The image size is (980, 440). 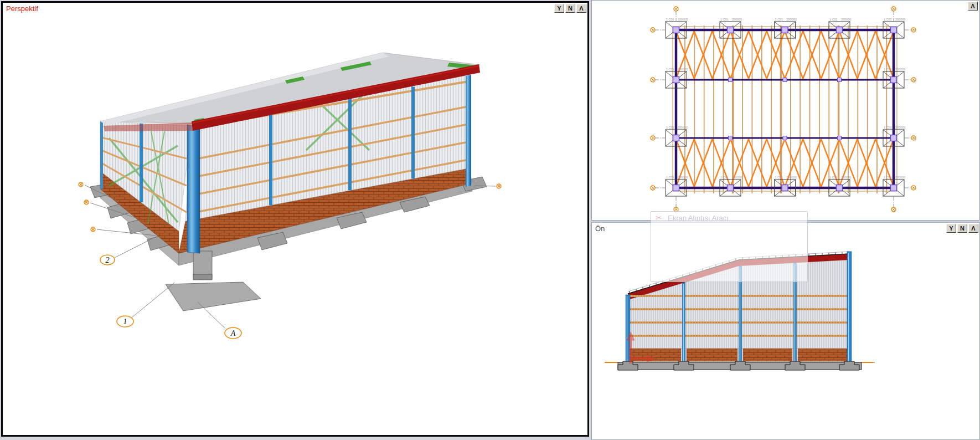 What do you see at coordinates (125, 321) in the screenshot?
I see `bubble-1: 1` at bounding box center [125, 321].